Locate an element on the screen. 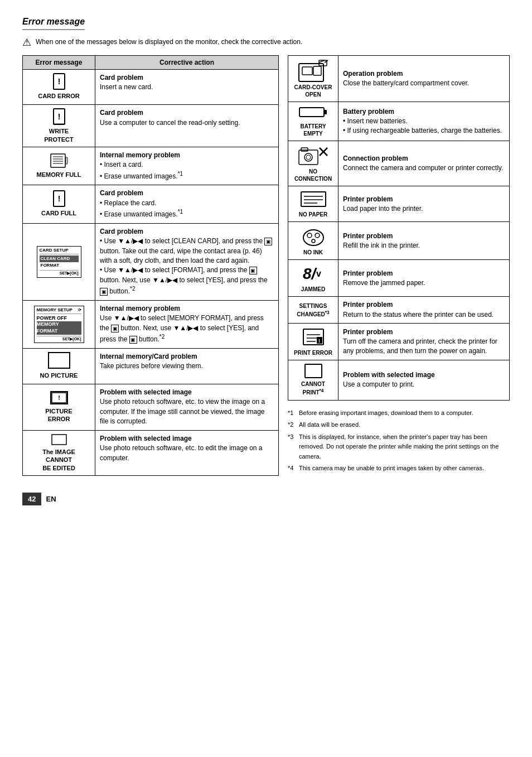  table-row: NO PAPER Printer problem Load paper into… is located at coordinates (399, 204).